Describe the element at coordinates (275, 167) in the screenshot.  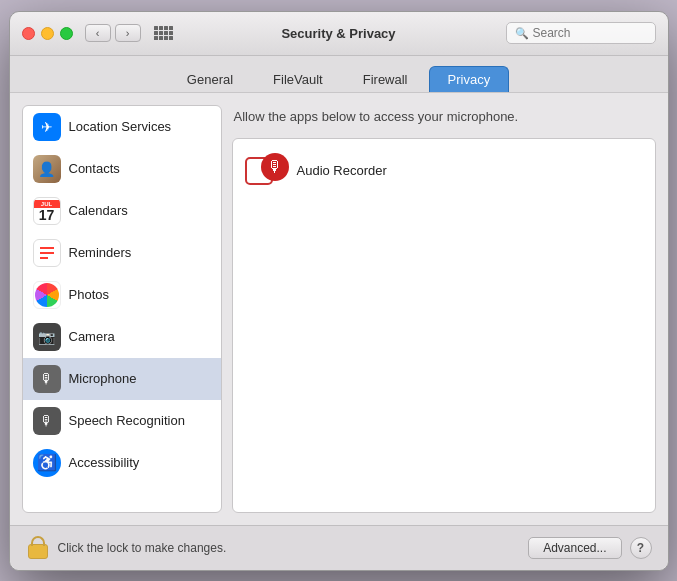
I see `app-icon-front: 🎙` at that location.